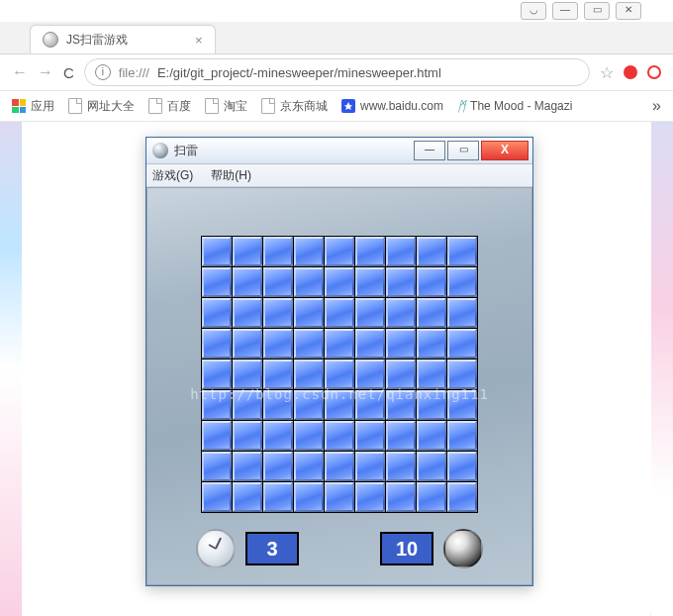  What do you see at coordinates (607, 73) in the screenshot?
I see `bookmark-star-button: ☆` at bounding box center [607, 73].